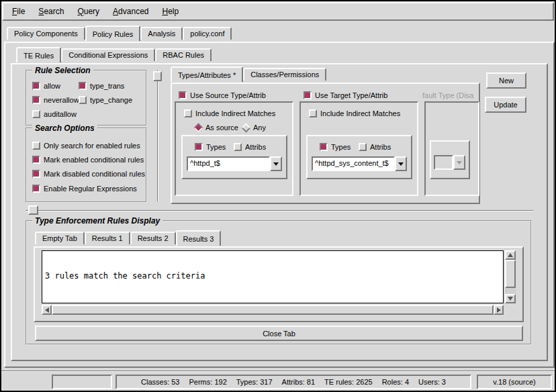 The height and width of the screenshot is (392, 556). What do you see at coordinates (313, 113) in the screenshot?
I see `checkbox-target-indirect-indicator` at bounding box center [313, 113].